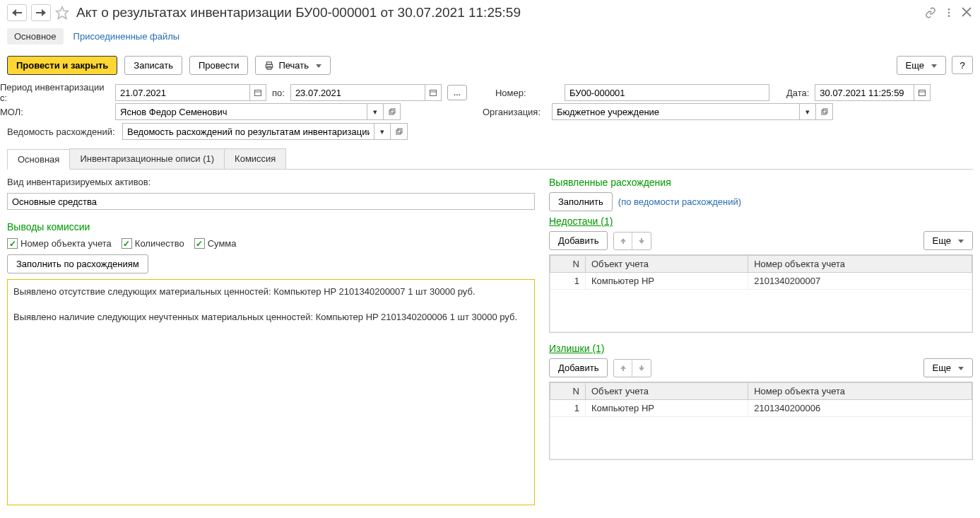 Image resolution: width=980 pixels, height=518 pixels. I want to click on check-quantity: ✓Количество, so click(153, 243).